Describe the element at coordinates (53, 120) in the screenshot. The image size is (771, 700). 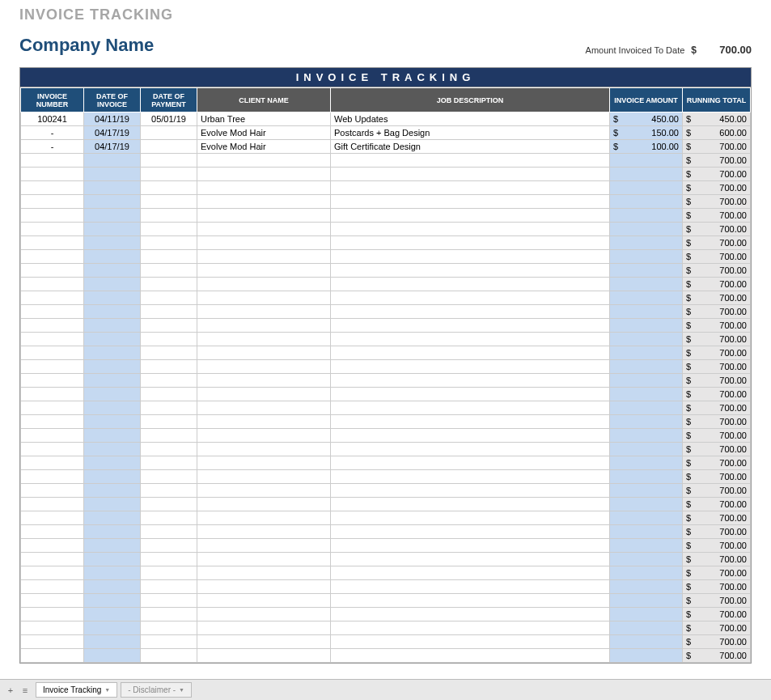
I see `cell-invoice-number: 100241` at that location.